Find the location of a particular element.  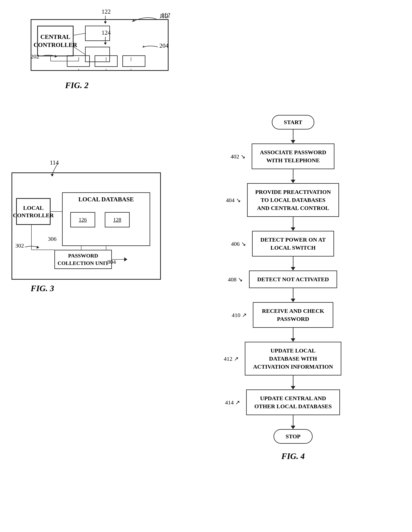

fc-row-402: 402 ↘ ASSOCIATE PASSWORDWITH TELEPHONE is located at coordinates (293, 156).